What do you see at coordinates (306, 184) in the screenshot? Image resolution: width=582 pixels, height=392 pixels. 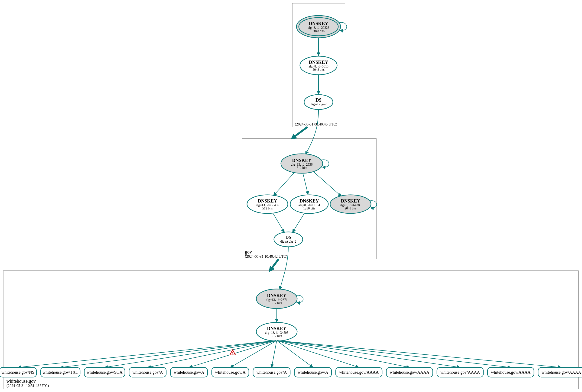 I see `edge-govksk-z2` at bounding box center [306, 184].